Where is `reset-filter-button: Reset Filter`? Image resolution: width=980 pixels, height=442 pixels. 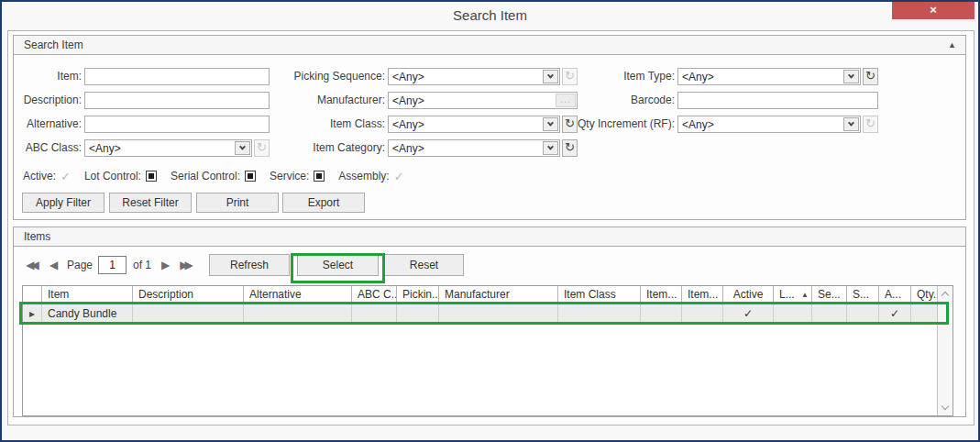
reset-filter-button: Reset Filter is located at coordinates (150, 203).